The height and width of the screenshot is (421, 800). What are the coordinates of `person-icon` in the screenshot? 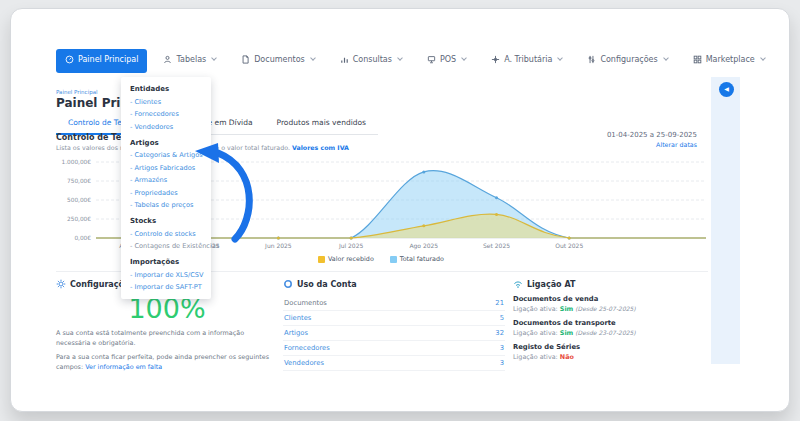 It's located at (168, 60).